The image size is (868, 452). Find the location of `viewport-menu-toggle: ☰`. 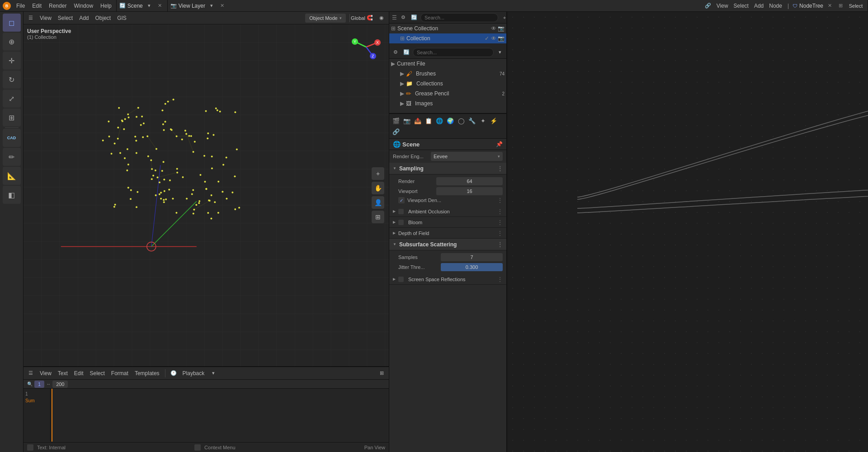

viewport-menu-toggle: ☰ is located at coordinates (31, 18).